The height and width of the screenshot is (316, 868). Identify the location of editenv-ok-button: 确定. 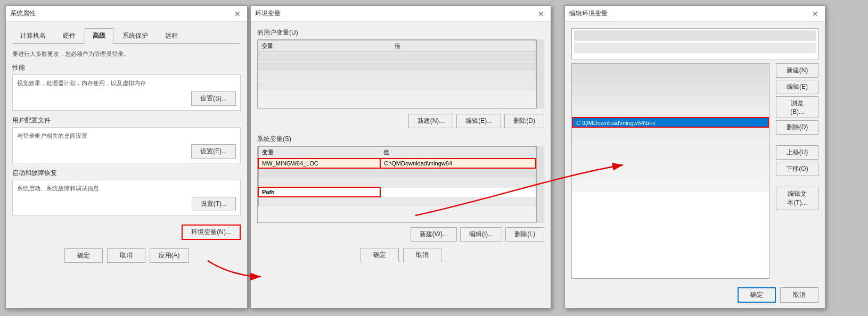
(757, 295).